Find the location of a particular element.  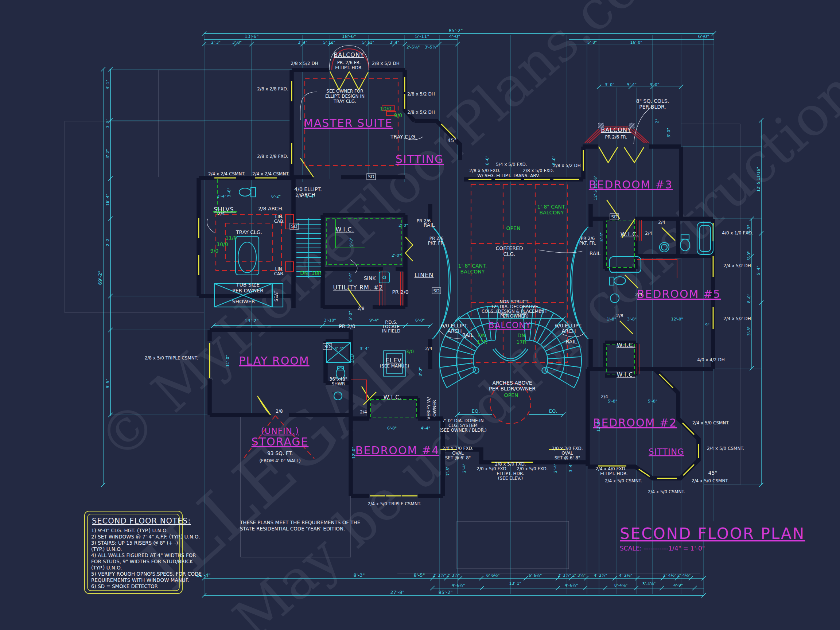

svg-text: 3'-8" is located at coordinates (108, 123).